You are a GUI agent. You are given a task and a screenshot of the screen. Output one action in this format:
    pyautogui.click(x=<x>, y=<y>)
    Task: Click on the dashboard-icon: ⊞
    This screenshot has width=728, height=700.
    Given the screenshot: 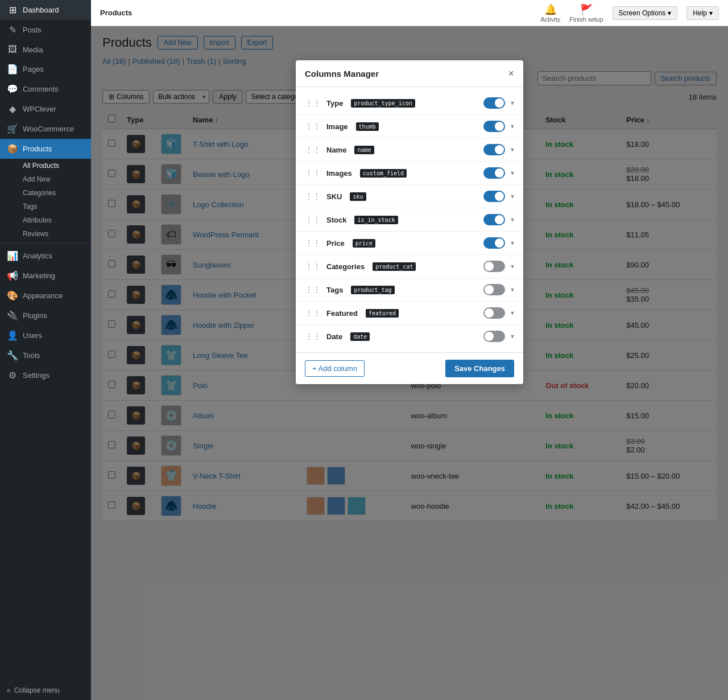 What is the action you would take?
    pyautogui.click(x=13, y=10)
    